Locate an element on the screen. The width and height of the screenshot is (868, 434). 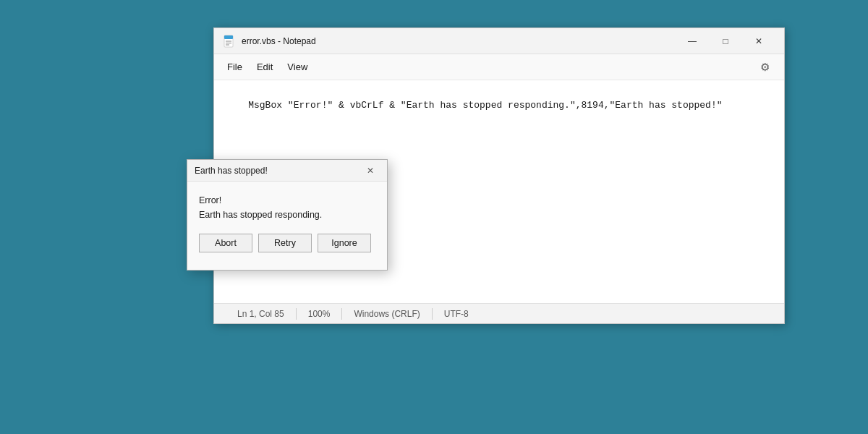
dialog-close-button: ✕ is located at coordinates (370, 171).